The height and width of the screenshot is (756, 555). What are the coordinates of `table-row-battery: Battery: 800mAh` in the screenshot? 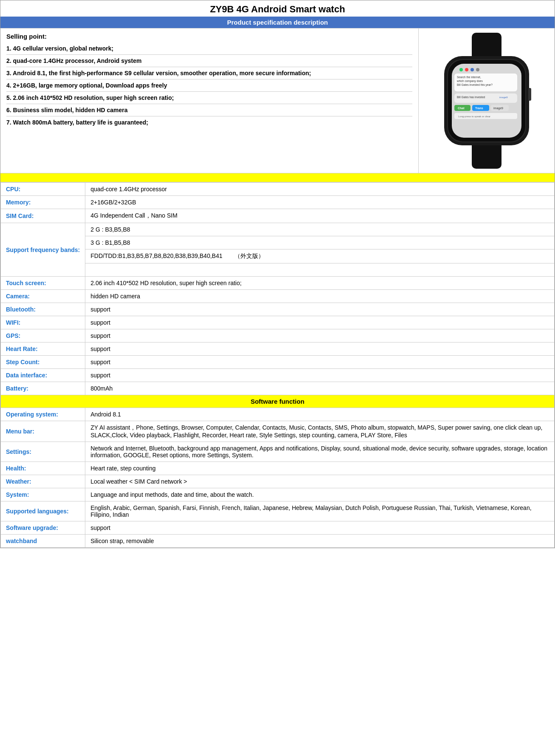 It's located at (278, 388).